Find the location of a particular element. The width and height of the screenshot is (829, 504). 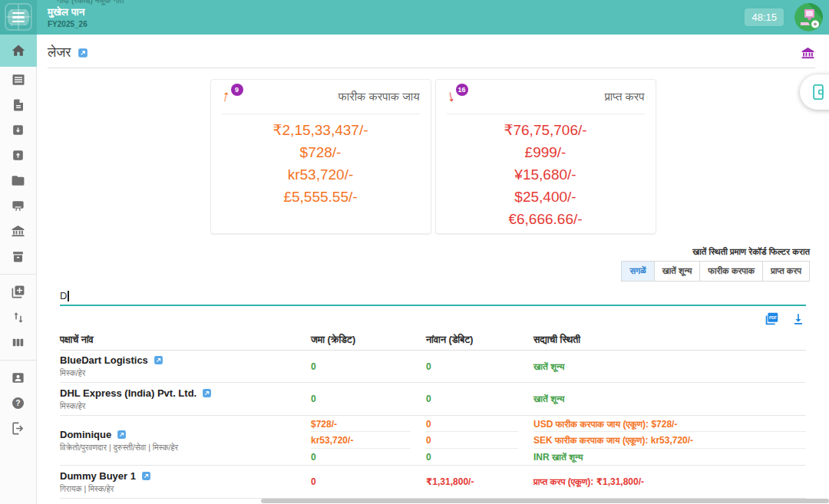

sidebar-item-records is located at coordinates (18, 80).